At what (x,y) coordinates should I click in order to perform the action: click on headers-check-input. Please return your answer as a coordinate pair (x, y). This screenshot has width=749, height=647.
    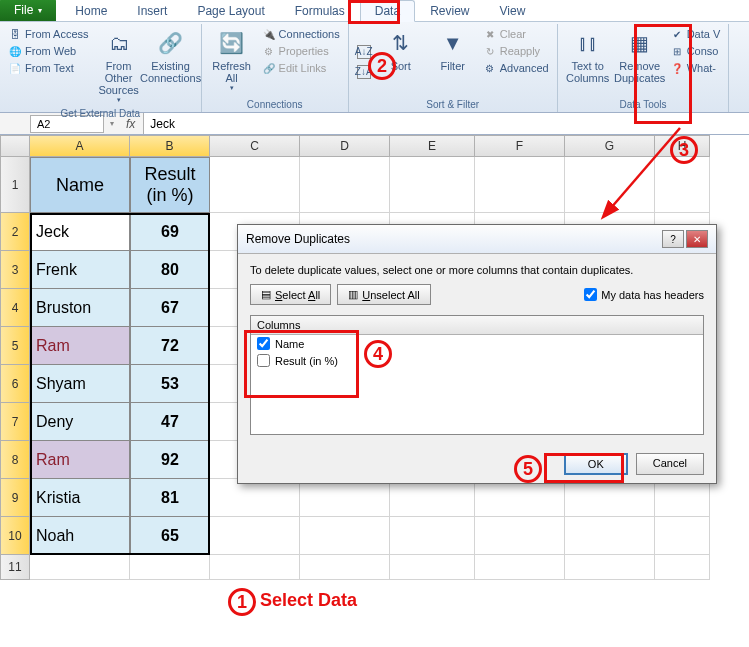
    Looking at the image, I should click on (590, 294).